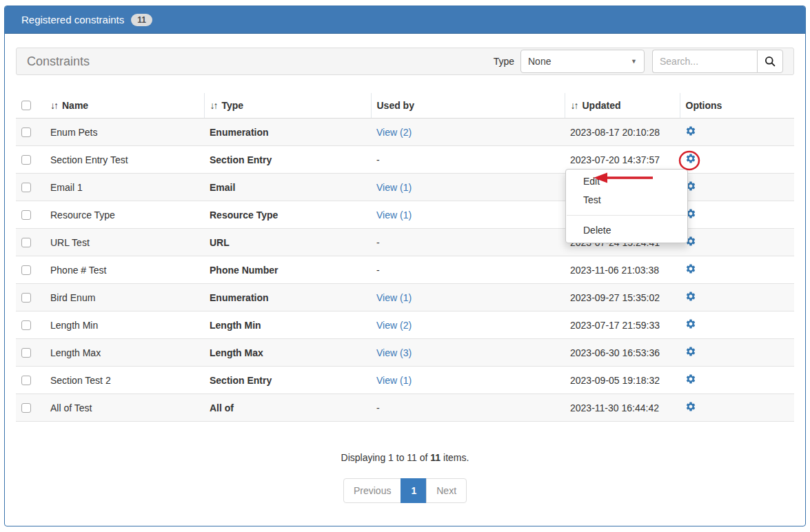  What do you see at coordinates (124, 187) in the screenshot?
I see `cell-name: Email 1` at bounding box center [124, 187].